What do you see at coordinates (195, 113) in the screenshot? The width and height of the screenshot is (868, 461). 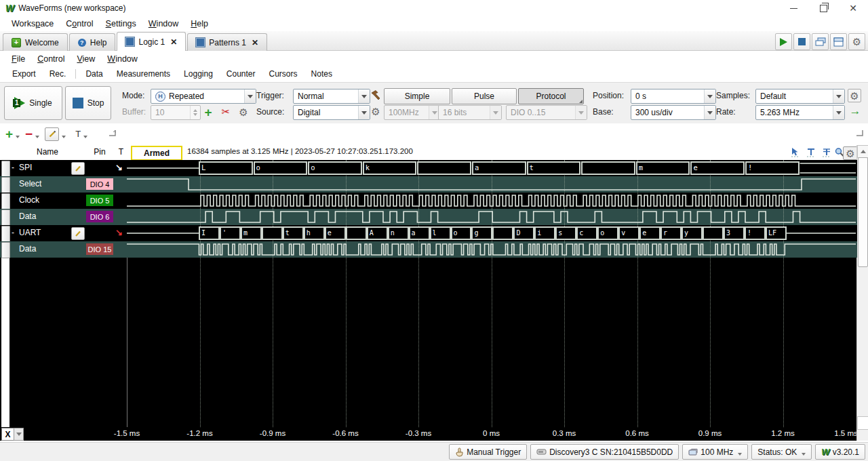 I see `spinner-arrows-icon` at bounding box center [195, 113].